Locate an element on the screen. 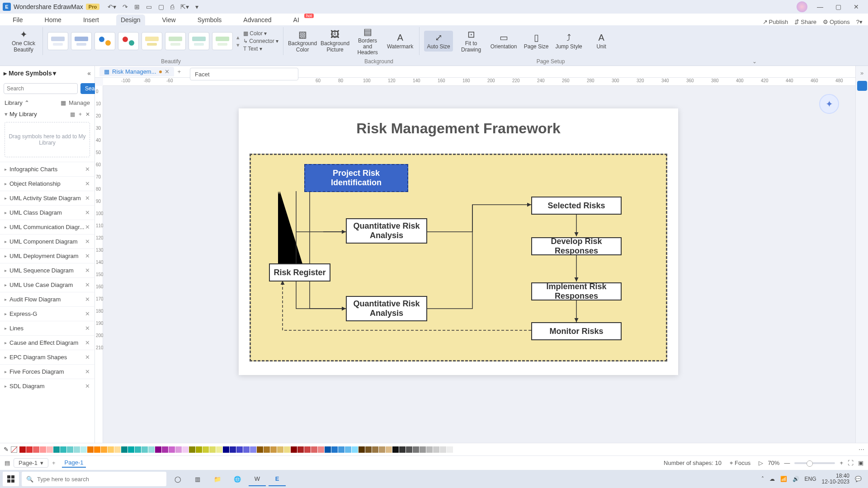 This screenshot has width=868, height=488. publish-button: ↗ Publish is located at coordinates (776, 22).